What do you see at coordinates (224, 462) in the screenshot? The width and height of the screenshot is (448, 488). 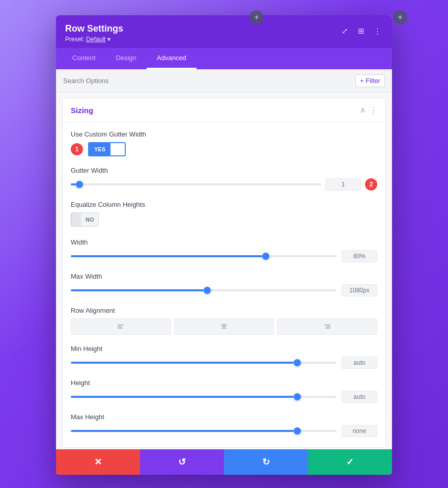 I see `bottom-bar: ✕ ↺ ↻ ✓` at bounding box center [224, 462].